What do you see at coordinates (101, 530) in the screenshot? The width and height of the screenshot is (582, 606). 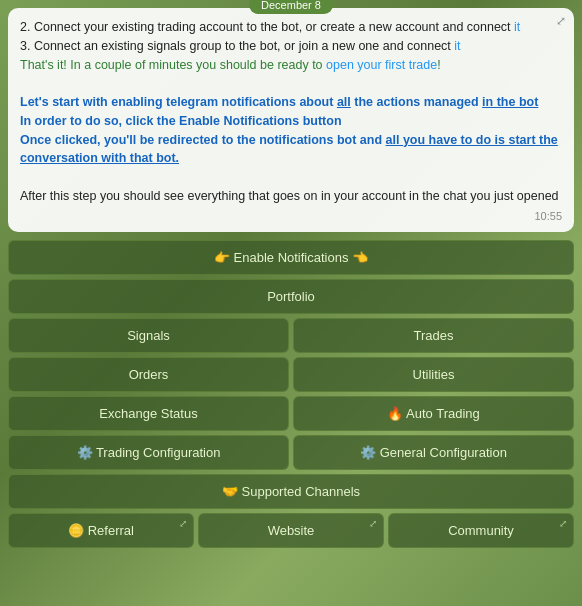 I see `referral-button: 🪙 Referral ⤢` at bounding box center [101, 530].